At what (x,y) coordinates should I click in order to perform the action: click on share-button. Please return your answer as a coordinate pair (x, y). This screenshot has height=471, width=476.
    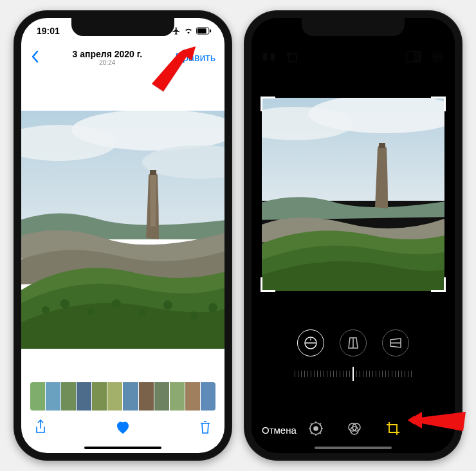
    Looking at the image, I should click on (41, 429).